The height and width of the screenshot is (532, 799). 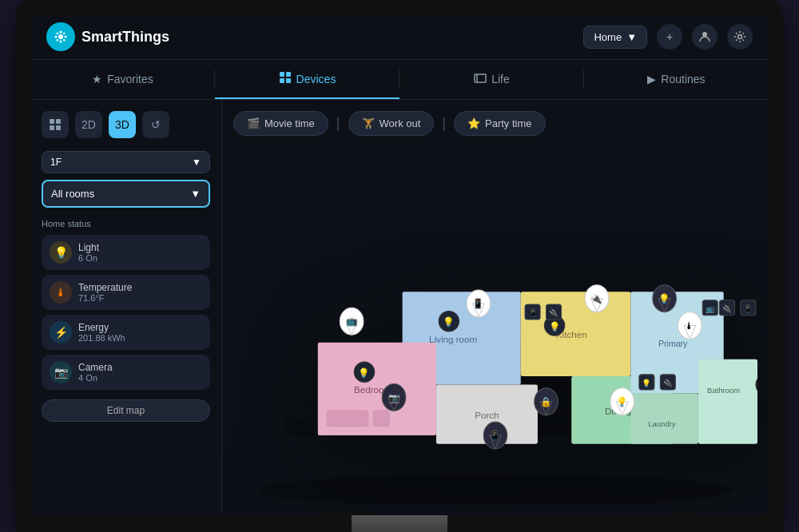 What do you see at coordinates (479, 304) in the screenshot?
I see `location-pin-1: 📱` at bounding box center [479, 304].